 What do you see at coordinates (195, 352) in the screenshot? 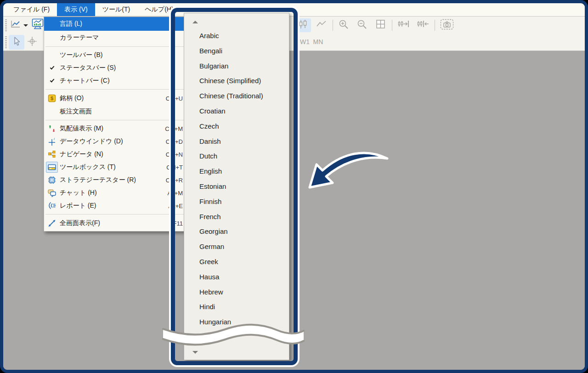
I see `scroll-down-arrow-icon` at bounding box center [195, 352].